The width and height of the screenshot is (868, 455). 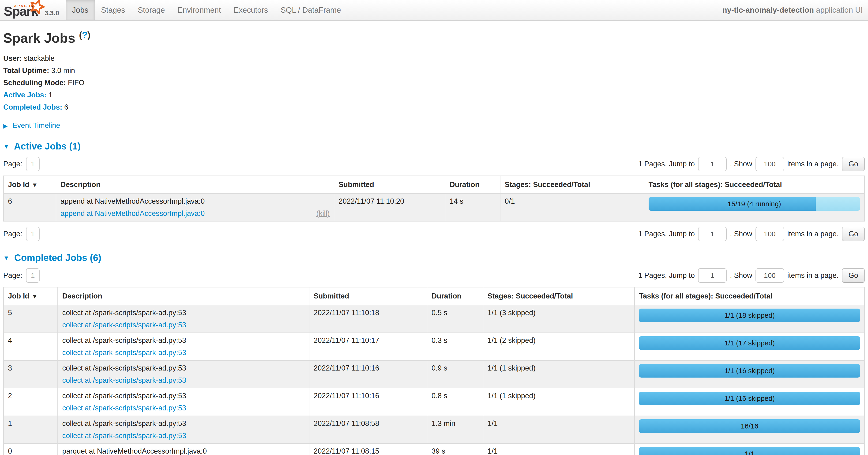 What do you see at coordinates (749, 347) in the screenshot?
I see `job-tasks-cell: 1/1 (17 skipped)` at bounding box center [749, 347].